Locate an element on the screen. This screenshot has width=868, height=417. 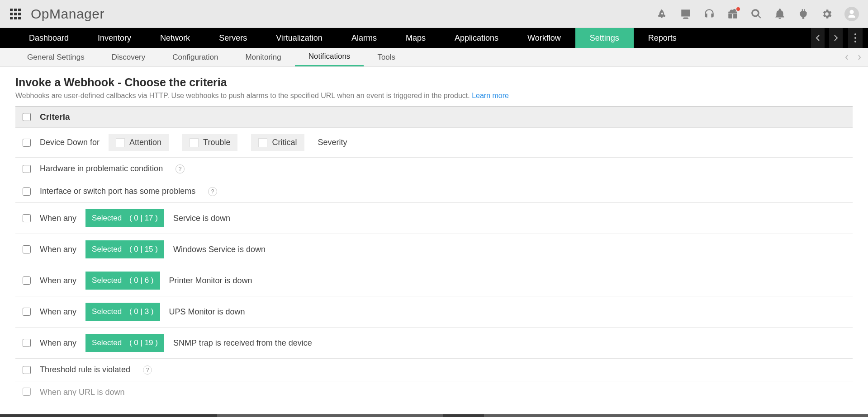
criteria-header-label: Criteria is located at coordinates (55, 117).